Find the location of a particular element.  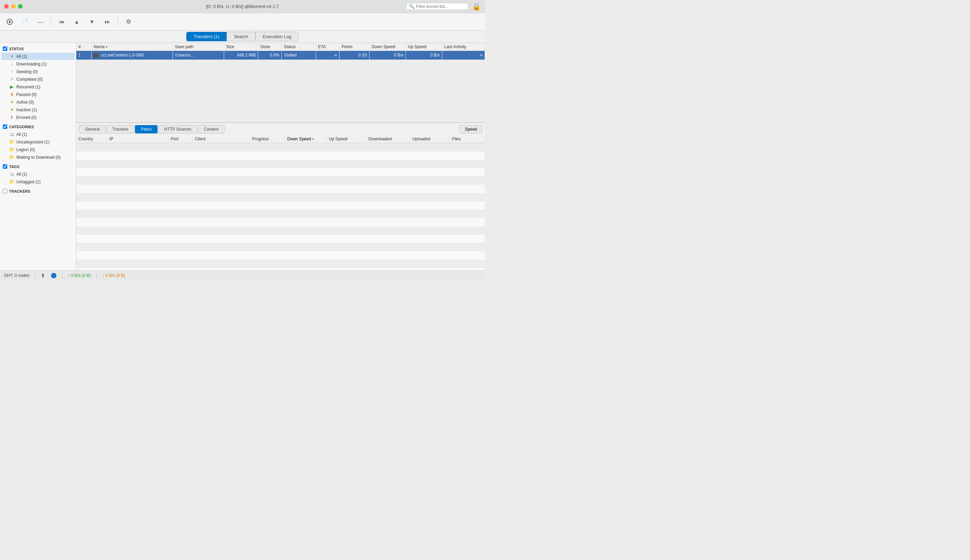

sidebar-item-label: Downloading (1) is located at coordinates (32, 64).